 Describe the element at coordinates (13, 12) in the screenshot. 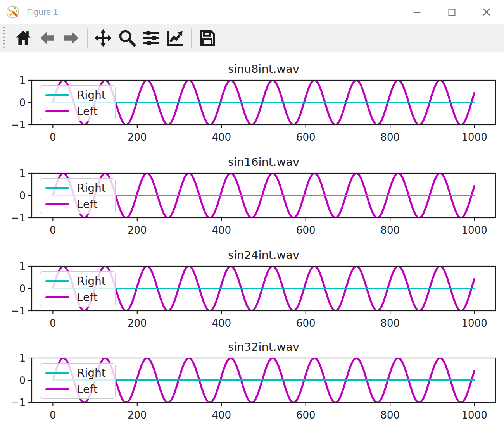

I see `matplotlib-logo-icon` at that location.